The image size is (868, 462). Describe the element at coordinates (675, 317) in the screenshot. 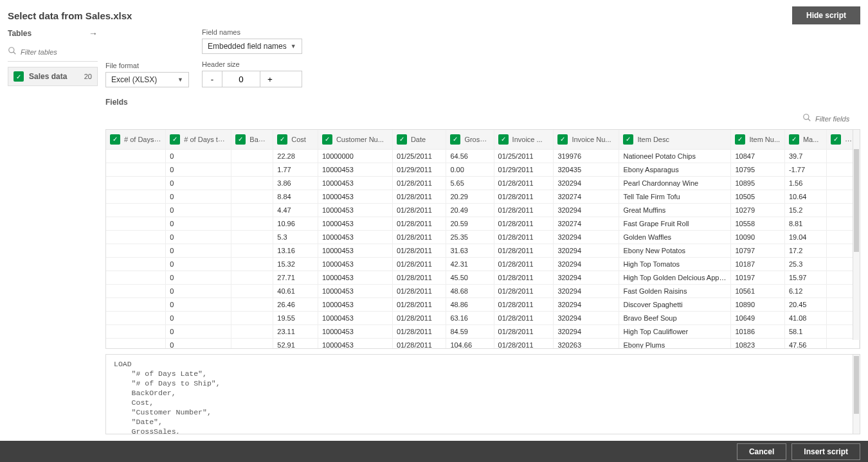

I see `table-cell: Bravo Beef Soup` at that location.